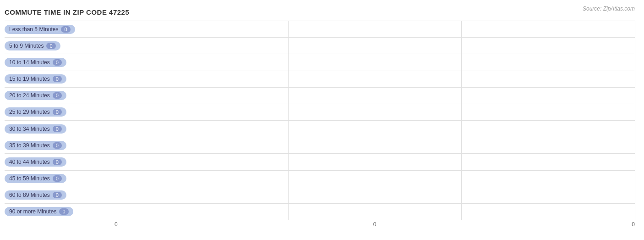 This screenshot has width=644, height=240. I want to click on bar-label: 15 to 19 Minutes, so click(29, 79).